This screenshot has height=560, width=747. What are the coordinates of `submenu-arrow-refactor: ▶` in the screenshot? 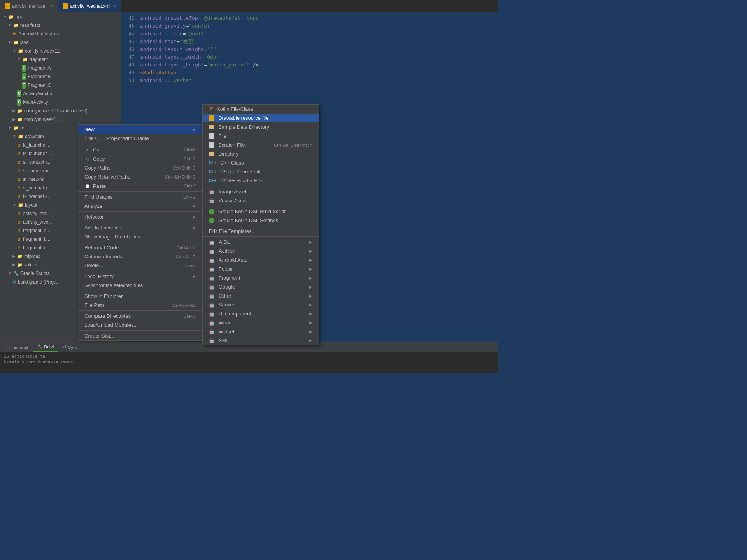 It's located at (194, 217).